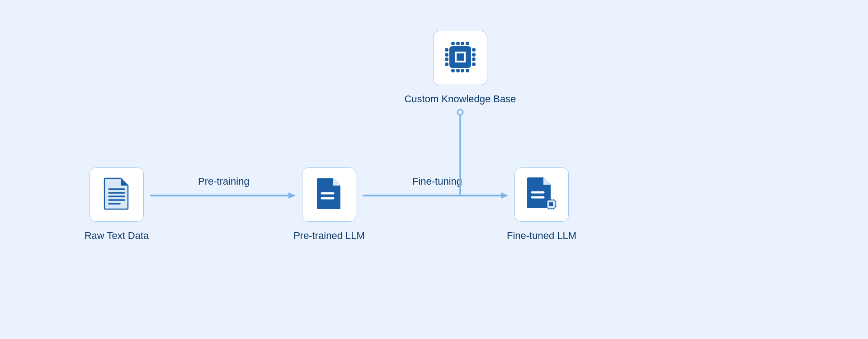  Describe the element at coordinates (542, 195) in the screenshot. I see `document-chip-icon` at that location.